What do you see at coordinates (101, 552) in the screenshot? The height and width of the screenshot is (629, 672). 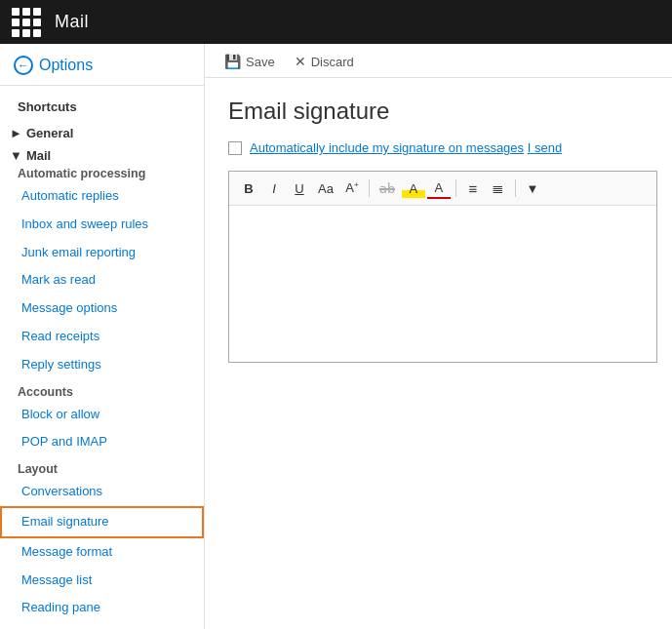 I see `sidebar-item-message-format: Message format` at bounding box center [101, 552].